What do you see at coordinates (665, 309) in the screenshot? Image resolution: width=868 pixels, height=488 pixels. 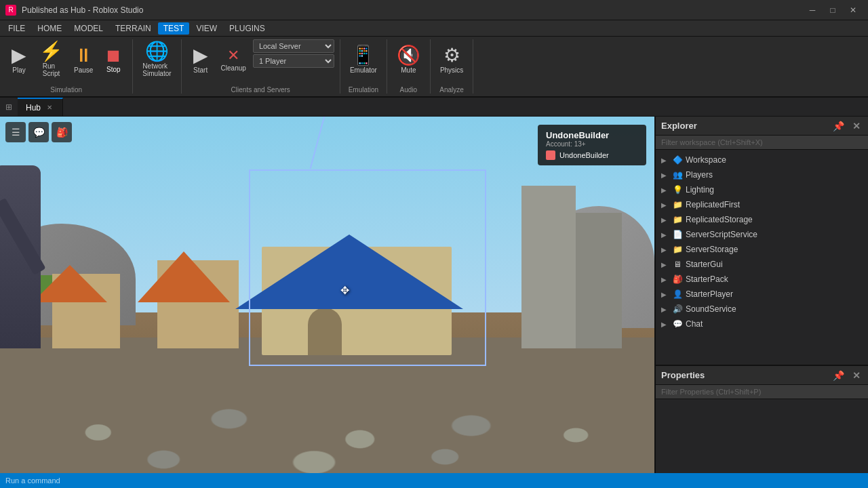 I see `sound-service-arrow: ▶` at bounding box center [665, 309].